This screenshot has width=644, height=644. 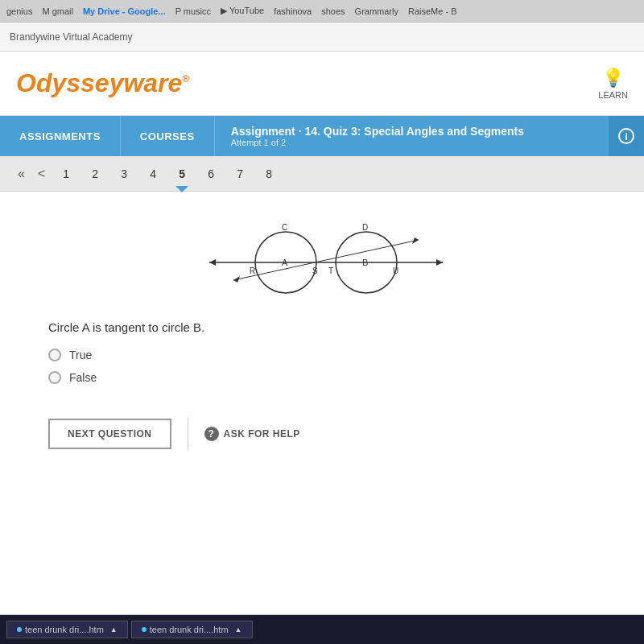 What do you see at coordinates (19, 11) in the screenshot?
I see `tab-genius: genius` at bounding box center [19, 11].